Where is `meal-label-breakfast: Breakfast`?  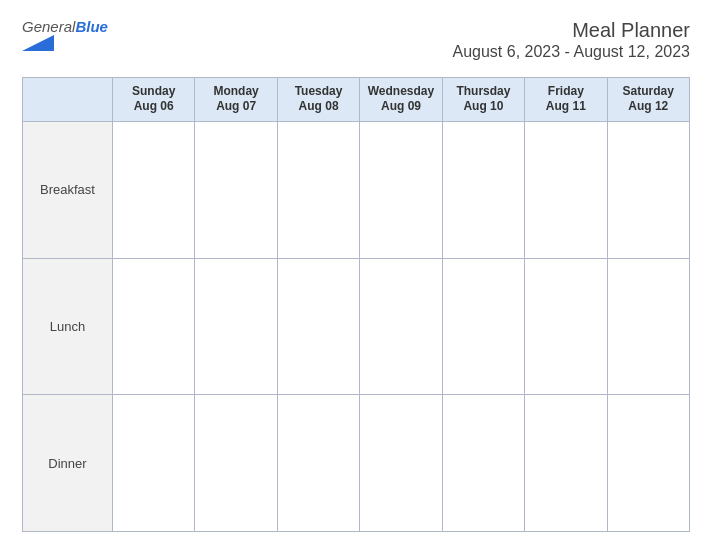
meal-label-breakfast: Breakfast is located at coordinates (68, 190).